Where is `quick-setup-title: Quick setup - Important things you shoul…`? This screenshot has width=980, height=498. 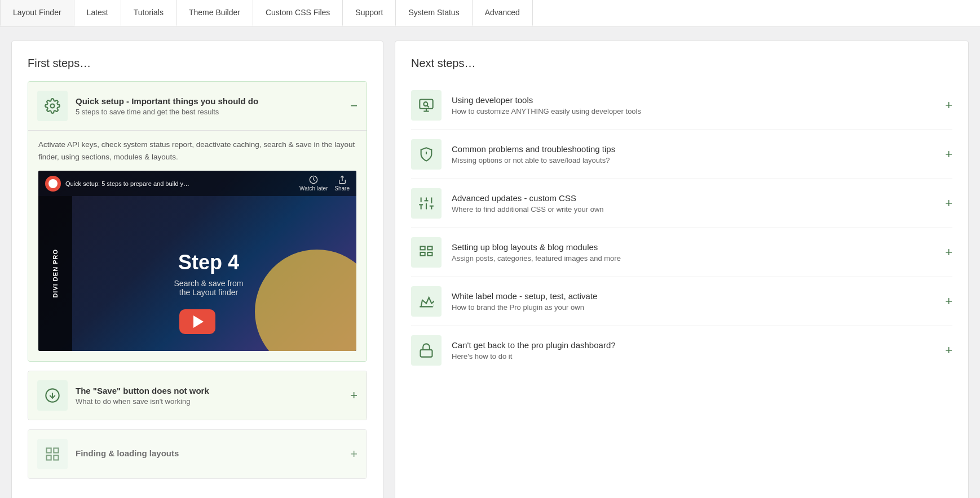
quick-setup-title: Quick setup - Important things you shoul… is located at coordinates (210, 101).